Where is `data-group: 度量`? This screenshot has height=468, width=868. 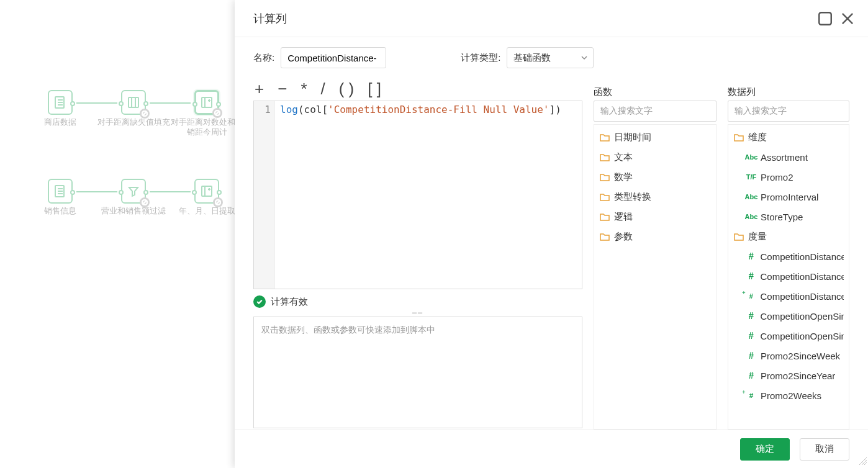 data-group: 度量 is located at coordinates (789, 236).